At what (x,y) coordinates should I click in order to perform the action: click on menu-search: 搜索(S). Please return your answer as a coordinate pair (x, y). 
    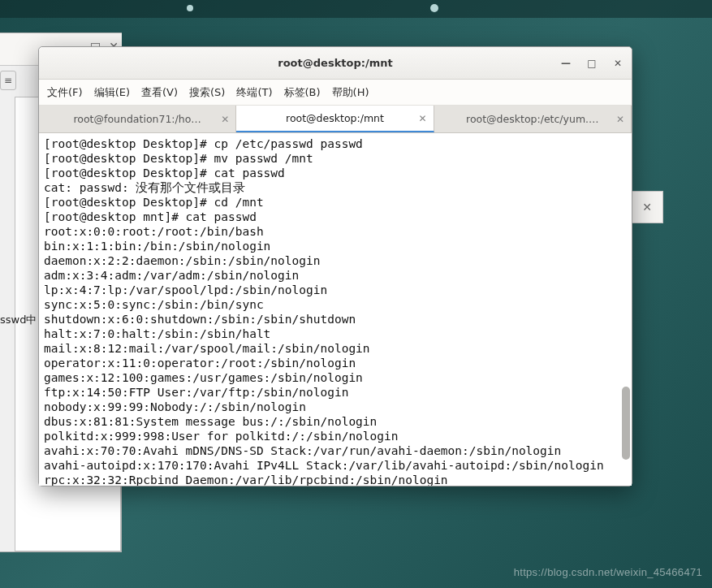
    Looking at the image, I should click on (207, 93).